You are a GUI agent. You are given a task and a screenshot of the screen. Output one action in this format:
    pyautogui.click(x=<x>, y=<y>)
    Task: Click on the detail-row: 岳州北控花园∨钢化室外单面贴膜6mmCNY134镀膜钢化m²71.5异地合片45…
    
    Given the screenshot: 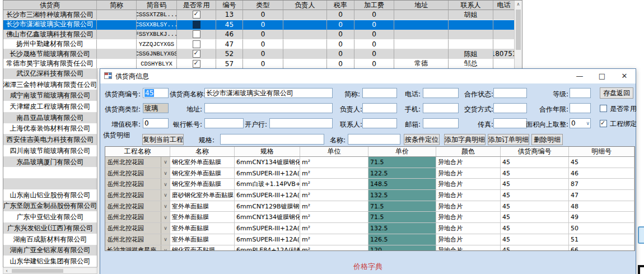 What is the action you would take?
    pyautogui.click(x=370, y=162)
    